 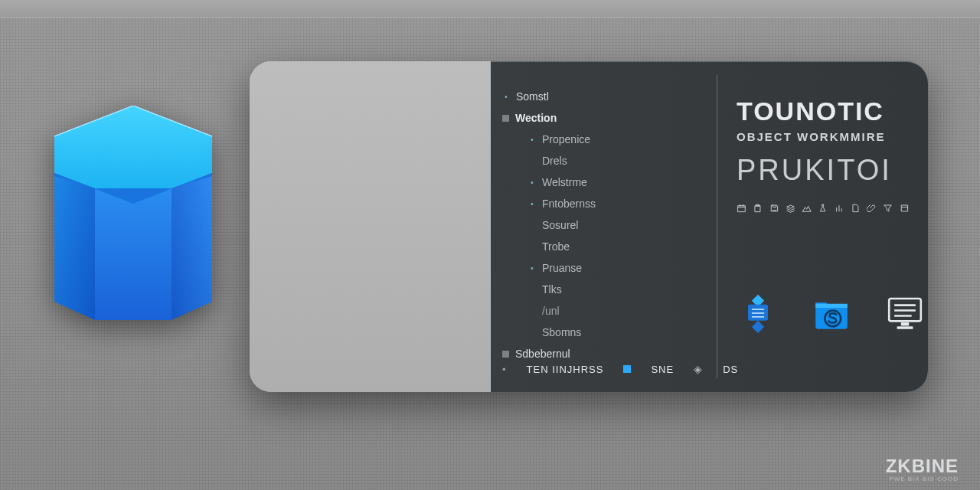 I want to click on file-icon, so click(x=856, y=208).